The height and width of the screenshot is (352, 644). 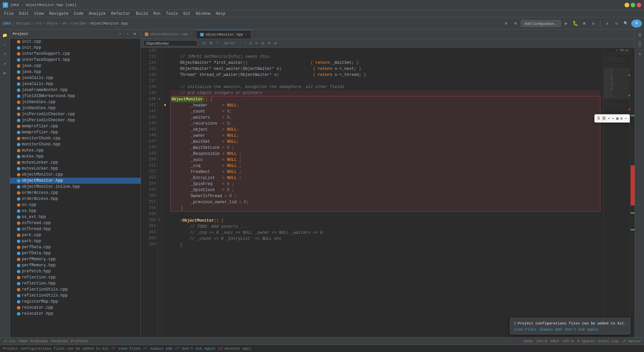 I want to click on file-javaFrameAnchor: ⬤ javaFrameAnchor.hpp, so click(x=75, y=90).